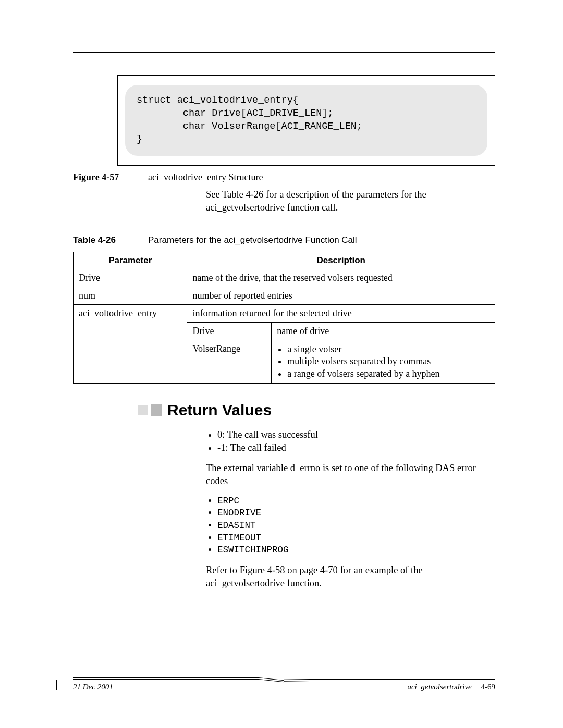 Image resolution: width=563 pixels, height=728 pixels. Describe the element at coordinates (451, 687) in the screenshot. I see `footer-right: aci_getvolsertodrive 4-69` at that location.